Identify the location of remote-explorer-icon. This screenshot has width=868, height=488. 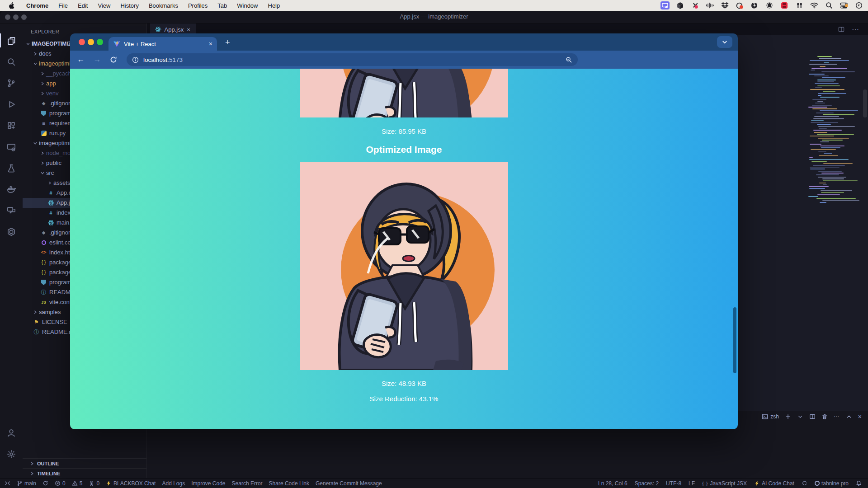
(11, 146).